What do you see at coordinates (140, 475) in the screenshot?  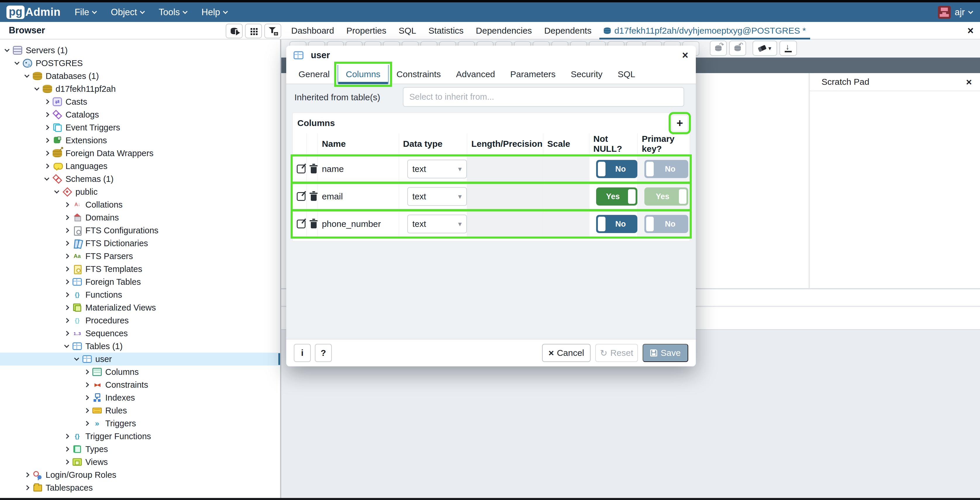 I see `tree-item-login-group-roles: Login/Group Roles` at bounding box center [140, 475].